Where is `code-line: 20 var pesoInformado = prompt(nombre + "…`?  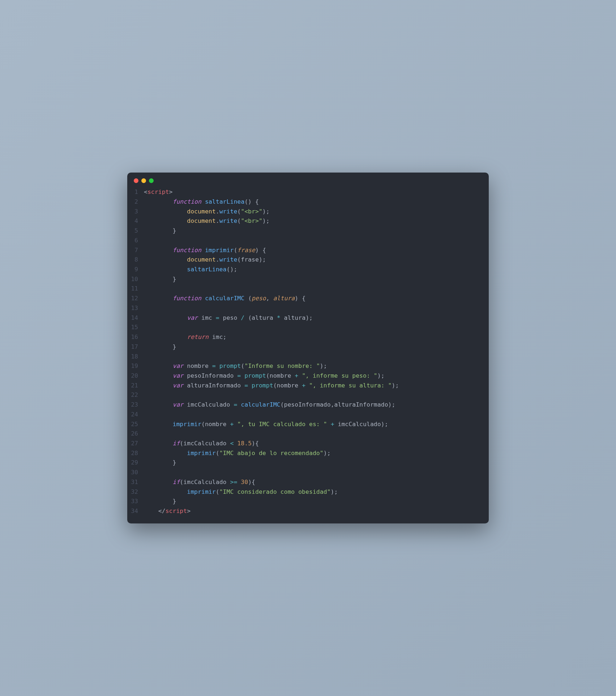
code-line: 20 var pesoInformado = prompt(nombre + "… is located at coordinates (308, 376).